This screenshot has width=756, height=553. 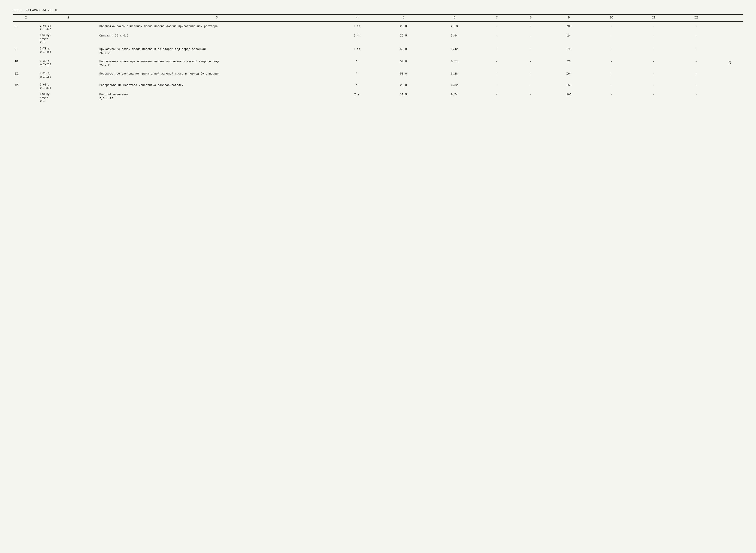 I want to click on row-description: Перекрестное дискование прикатанной зеле…, so click(x=217, y=74).